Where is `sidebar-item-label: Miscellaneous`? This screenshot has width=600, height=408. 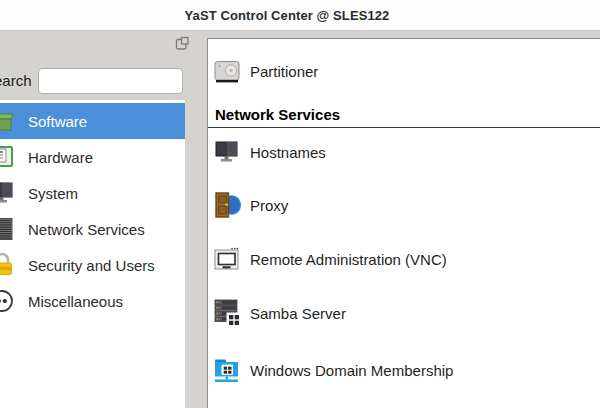
sidebar-item-label: Miscellaneous is located at coordinates (76, 302).